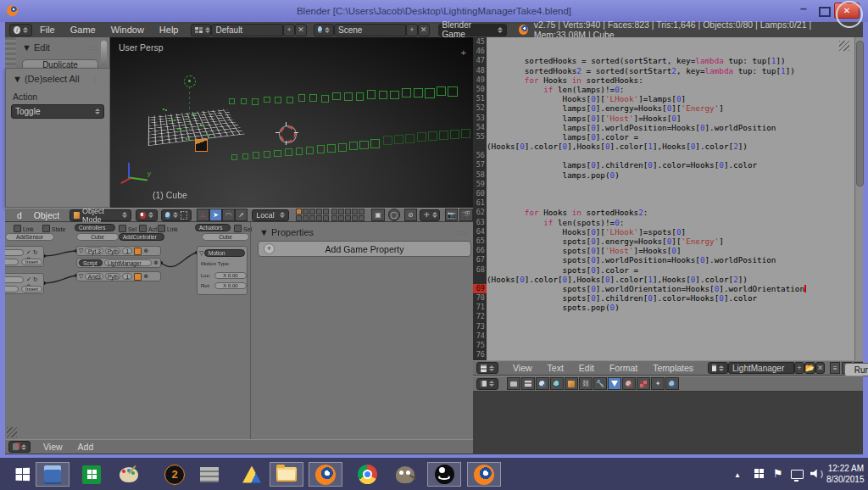  What do you see at coordinates (845, 474) in the screenshot?
I see `taskbar-clock: 12:22 AM 8/30/2015` at bounding box center [845, 474].